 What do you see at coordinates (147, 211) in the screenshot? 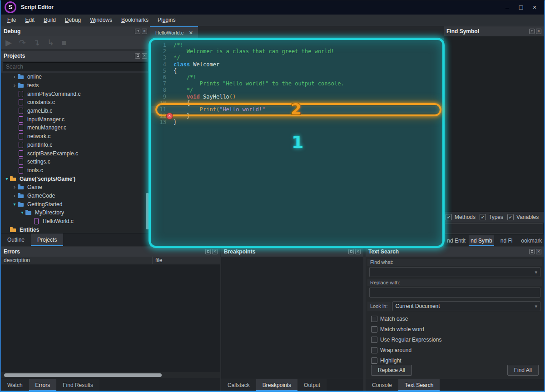
I see `tree-vertical-scrollbar` at bounding box center [147, 211].